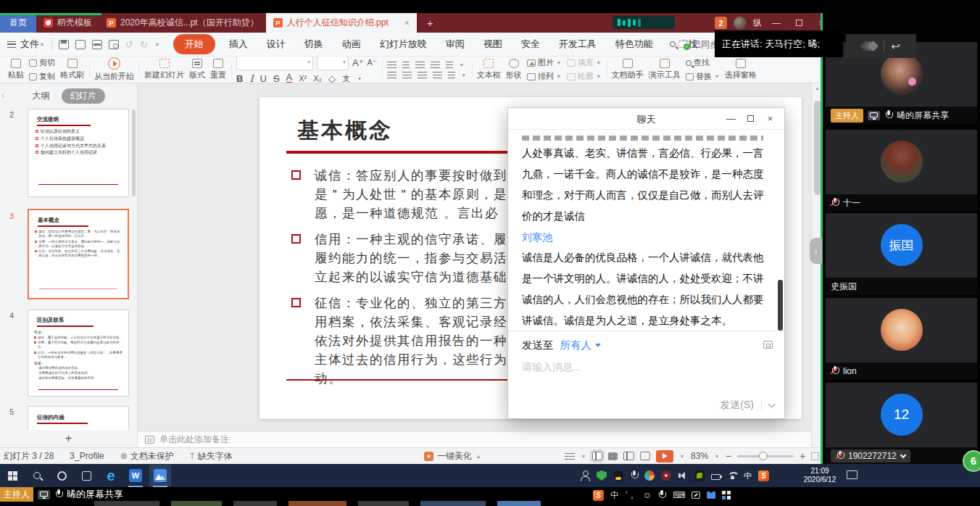  Describe the element at coordinates (768, 345) in the screenshot. I see `popout-icon` at that location.